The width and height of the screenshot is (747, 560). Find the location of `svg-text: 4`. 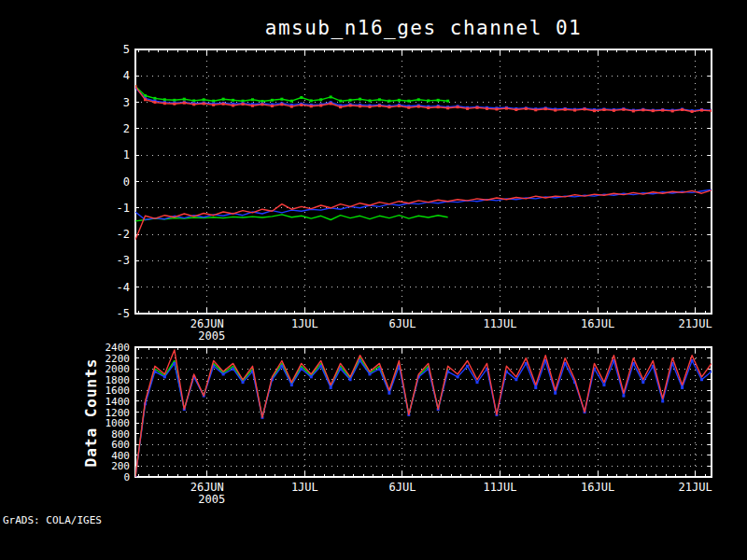

svg-text: 4 is located at coordinates (127, 76).